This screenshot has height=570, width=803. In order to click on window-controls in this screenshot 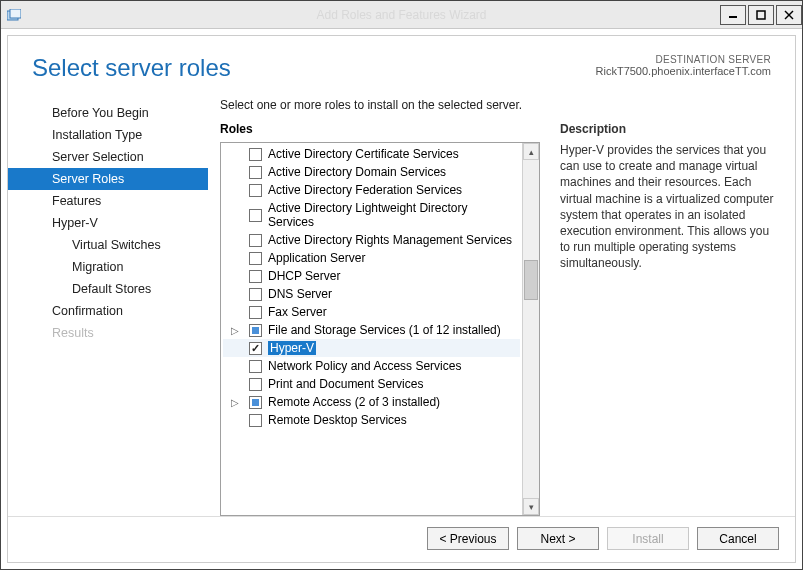, I will do `click(760, 15)`.